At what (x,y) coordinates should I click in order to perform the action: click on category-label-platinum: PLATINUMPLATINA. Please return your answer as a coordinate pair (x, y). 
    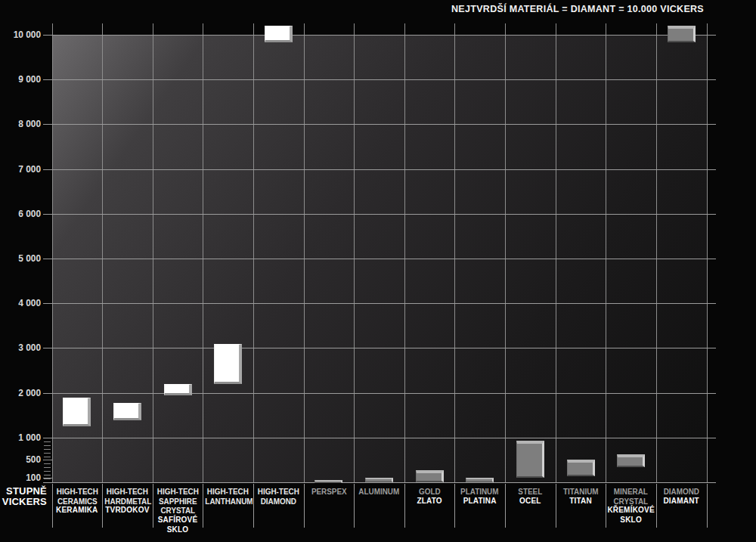
    Looking at the image, I should click on (479, 496).